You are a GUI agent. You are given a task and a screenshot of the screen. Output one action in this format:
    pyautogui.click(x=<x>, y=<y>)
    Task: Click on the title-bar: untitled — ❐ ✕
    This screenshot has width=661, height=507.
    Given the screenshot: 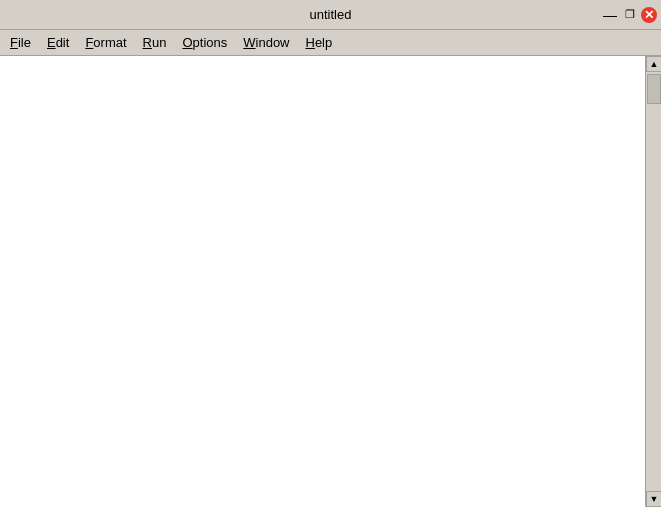 What is the action you would take?
    pyautogui.click(x=330, y=15)
    